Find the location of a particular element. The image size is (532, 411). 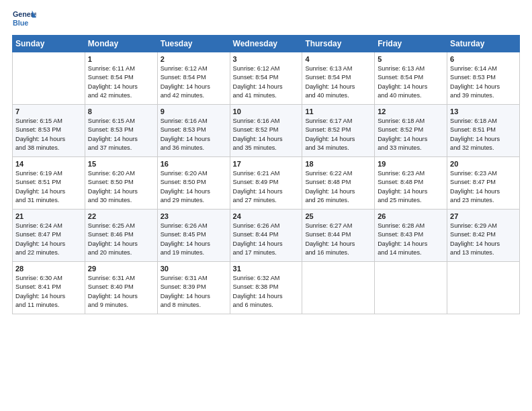

calendar-cell: 24Sunrise: 6:26 AM Sunset: 8:44 PM Dayli… is located at coordinates (266, 236).